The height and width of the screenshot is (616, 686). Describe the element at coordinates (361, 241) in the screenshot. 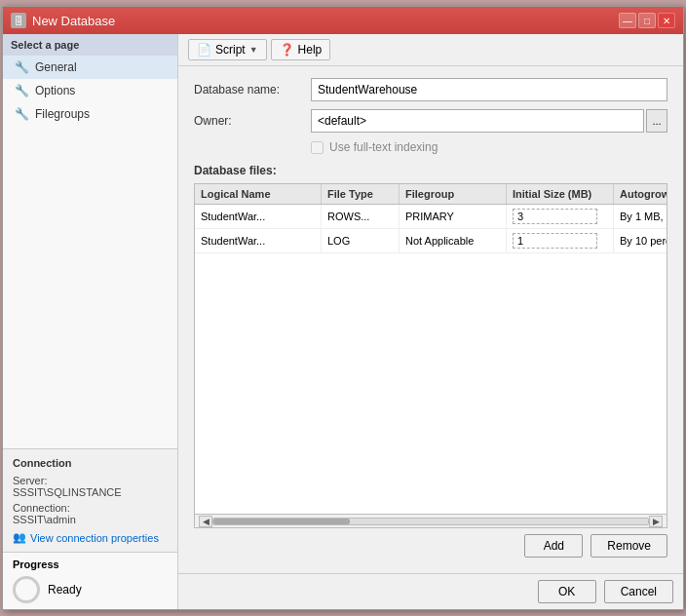

I see `cell-filetype-1: LOG` at that location.